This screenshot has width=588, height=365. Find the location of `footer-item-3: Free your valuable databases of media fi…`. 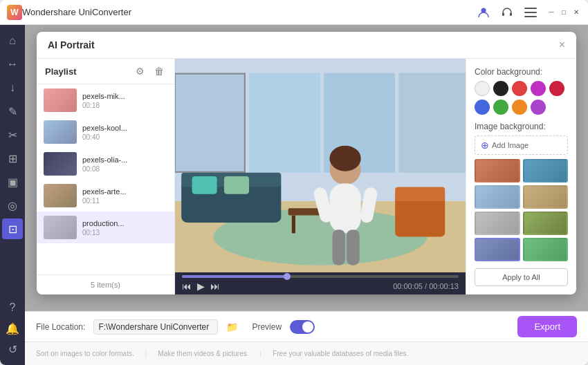

footer-item-3: Free your valuable databases of media fi… is located at coordinates (340, 354).